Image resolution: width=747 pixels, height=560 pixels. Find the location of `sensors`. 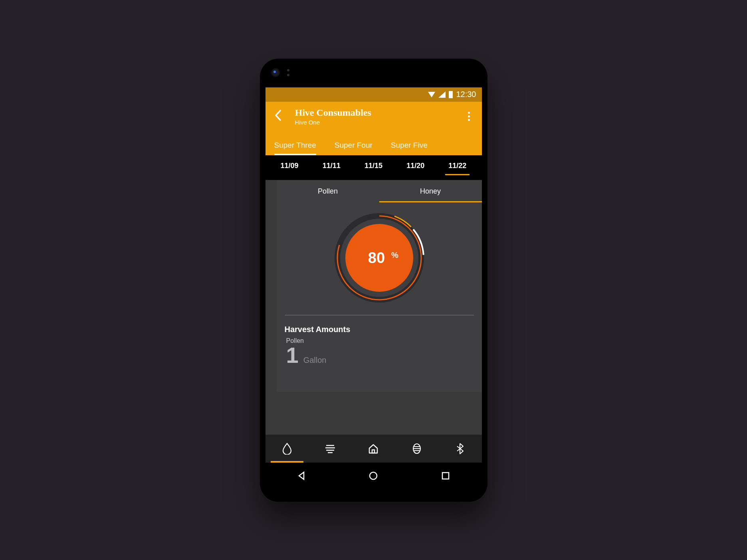

sensors is located at coordinates (288, 73).